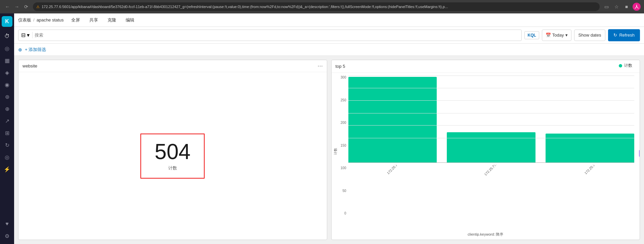 Image resolution: width=644 pixels, height=244 pixels. Describe the element at coordinates (7, 7) in the screenshot. I see `back-button: ←` at that location.